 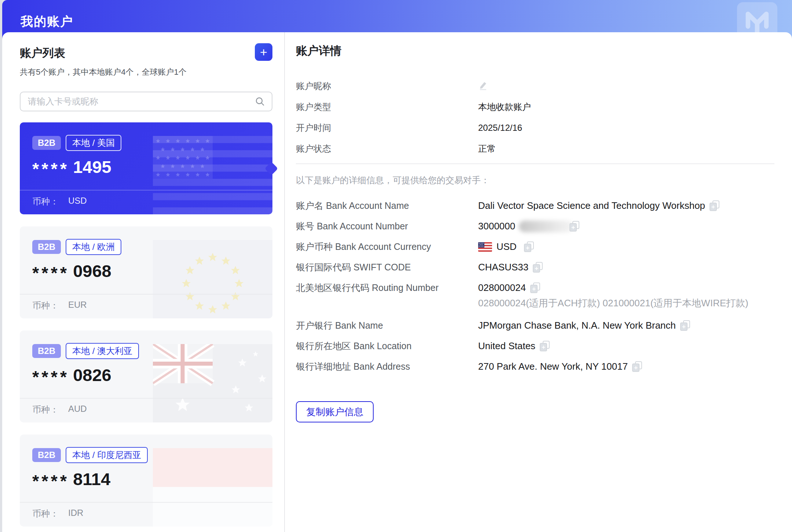 What do you see at coordinates (335, 412) in the screenshot?
I see `copy-account-info-button: 复制账户信息` at bounding box center [335, 412].